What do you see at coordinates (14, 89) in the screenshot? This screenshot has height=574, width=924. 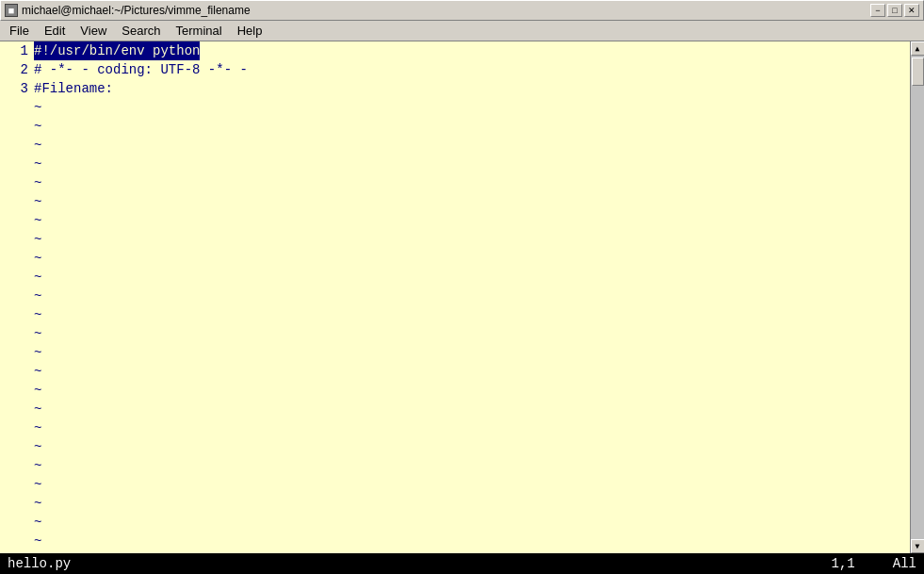 I see `line-num-3: 3` at bounding box center [14, 89].